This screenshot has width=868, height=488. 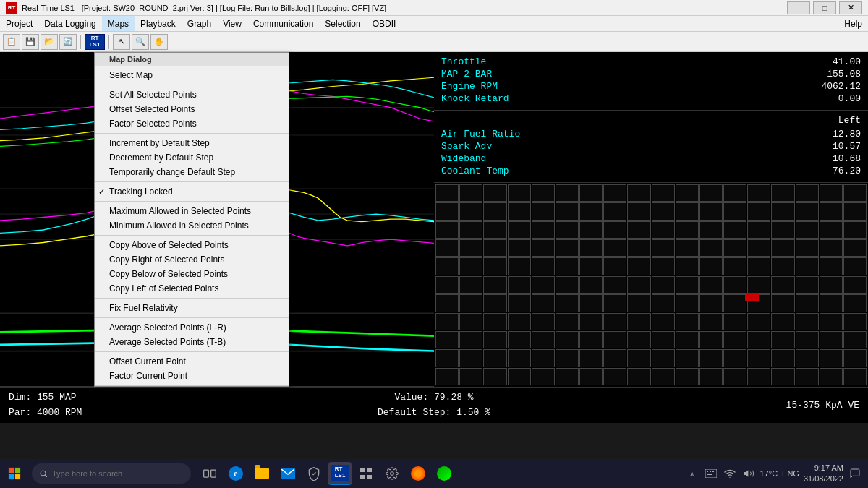 I want to click on menu-graph: Graph, so click(x=200, y=23).